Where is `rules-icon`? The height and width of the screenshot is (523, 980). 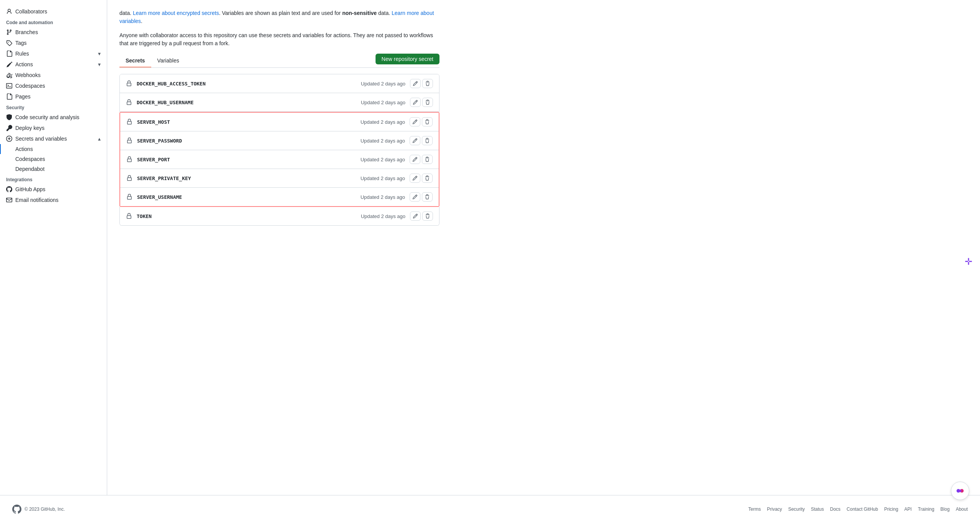
rules-icon is located at coordinates (9, 54).